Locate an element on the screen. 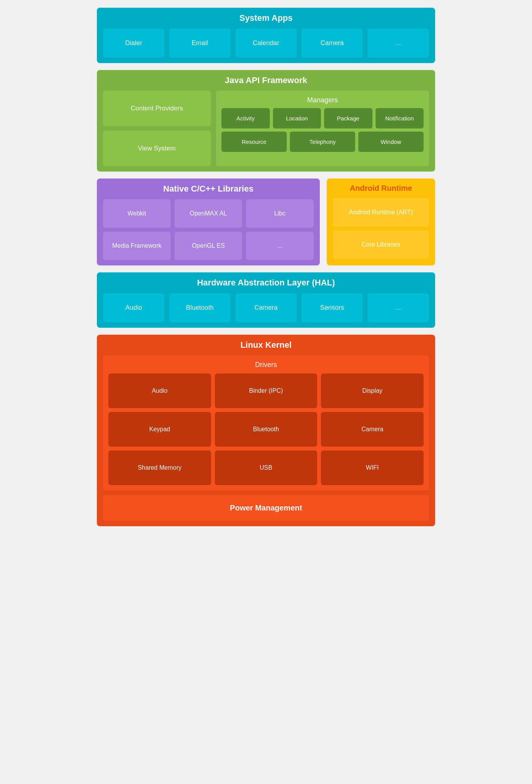 The width and height of the screenshot is (532, 784). java-inner: Content Providers View System Managers A… is located at coordinates (266, 128).